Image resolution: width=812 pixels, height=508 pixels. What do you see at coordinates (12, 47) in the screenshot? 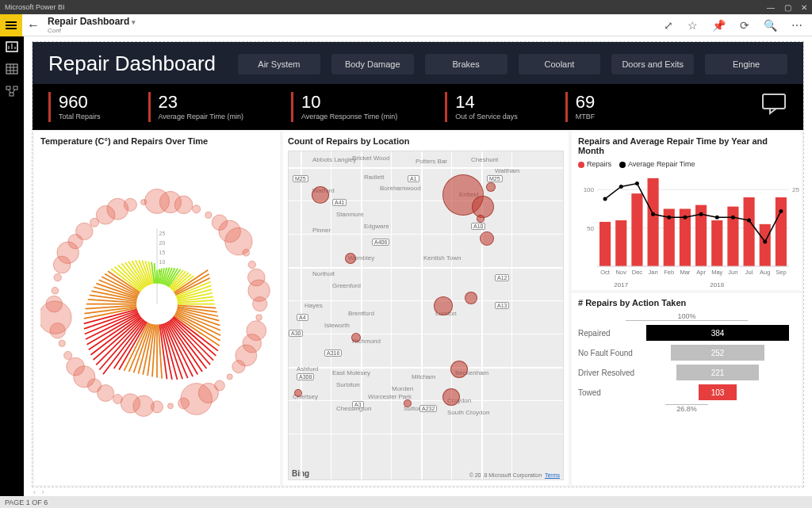
I see `nav-report-icon` at bounding box center [12, 47].